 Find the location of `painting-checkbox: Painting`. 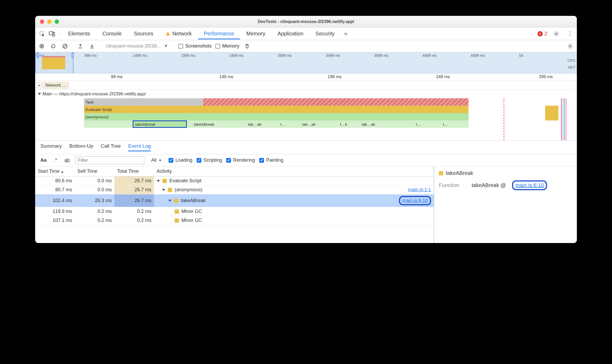

painting-checkbox: Painting is located at coordinates (271, 160).